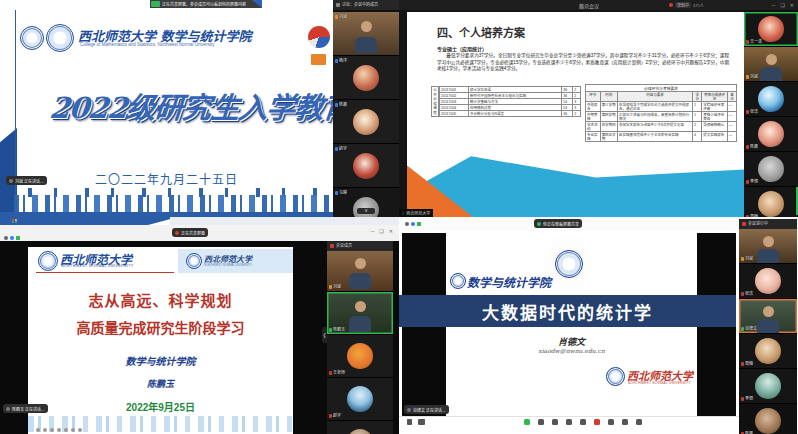 The height and width of the screenshot is (434, 798). What do you see at coordinates (59, 430) in the screenshot?
I see `eraser-icon` at bounding box center [59, 430].